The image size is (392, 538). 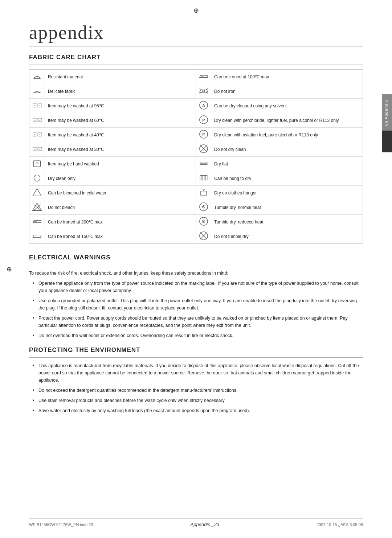 What do you see at coordinates (37, 77) in the screenshot?
I see `icon-cell-resistant` at bounding box center [37, 77].